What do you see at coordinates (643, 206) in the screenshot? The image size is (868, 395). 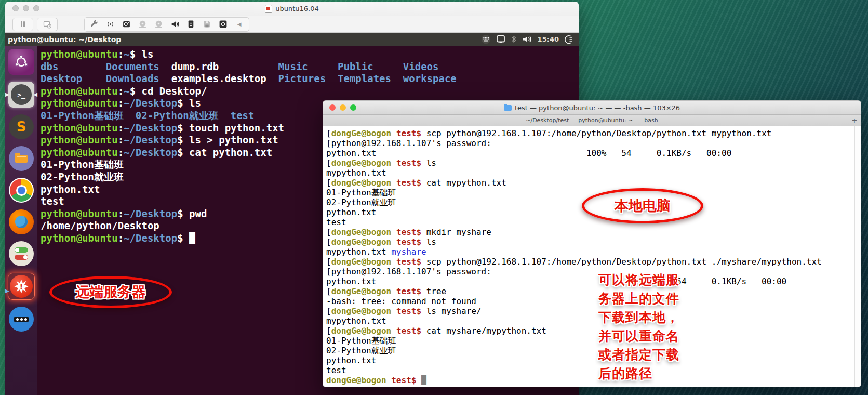 I see `local-computer-label: 本地电脑` at bounding box center [643, 206].